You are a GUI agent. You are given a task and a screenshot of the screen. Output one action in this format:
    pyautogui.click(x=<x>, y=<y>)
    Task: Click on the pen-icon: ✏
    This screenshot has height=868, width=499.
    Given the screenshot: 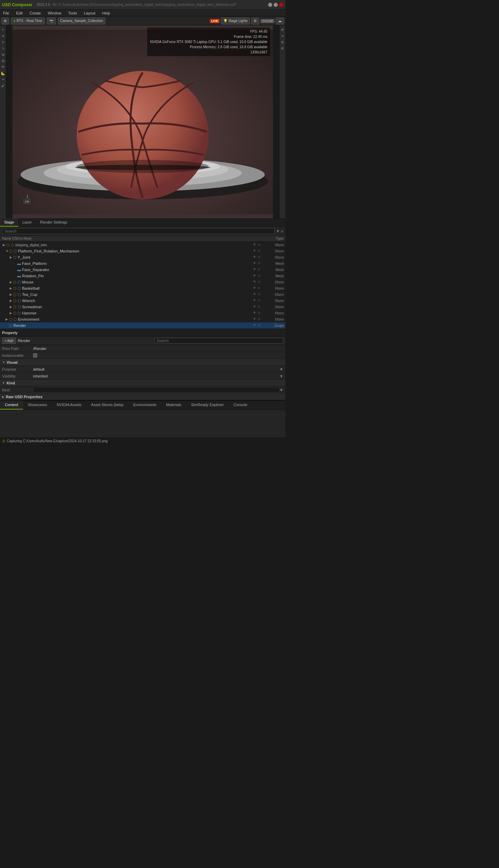 What is the action you would take?
    pyautogui.click(x=3, y=79)
    